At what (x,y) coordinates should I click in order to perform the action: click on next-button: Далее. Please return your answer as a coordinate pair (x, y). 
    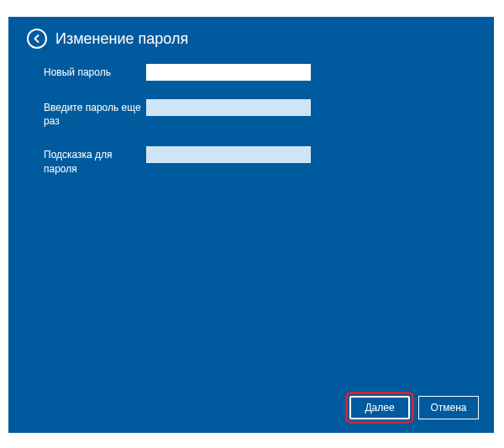
    Looking at the image, I should click on (380, 408).